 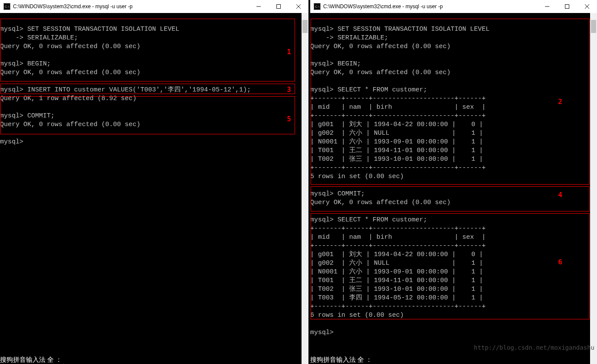 What do you see at coordinates (534, 348) in the screenshot?
I see `watermark: http://blog.csdn.net/moxigandashu` at bounding box center [534, 348].